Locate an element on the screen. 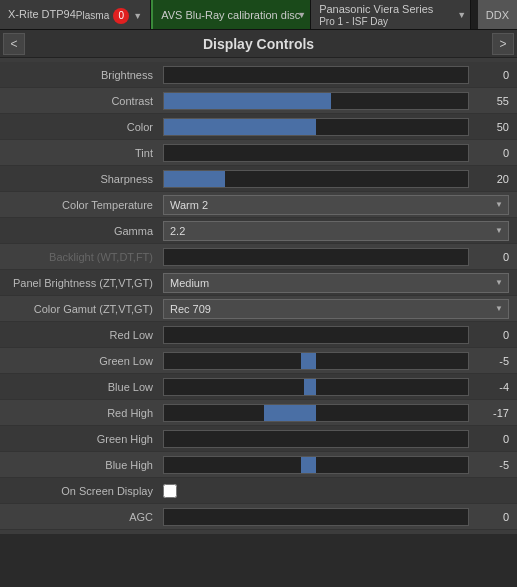  tab-avs: AVS Blu-Ray calibration disc ▼ is located at coordinates (231, 14).